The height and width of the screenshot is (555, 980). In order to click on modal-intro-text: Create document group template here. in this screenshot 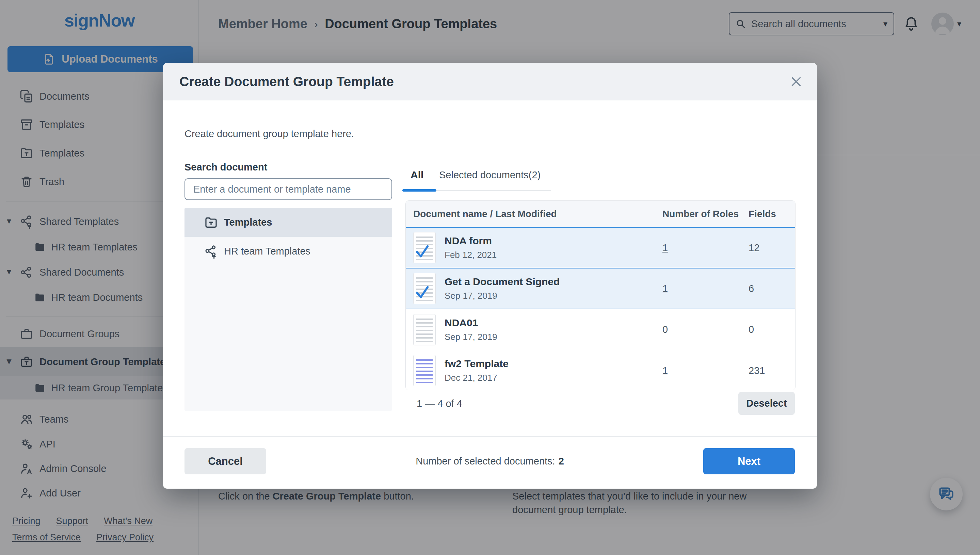, I will do `click(269, 134)`.